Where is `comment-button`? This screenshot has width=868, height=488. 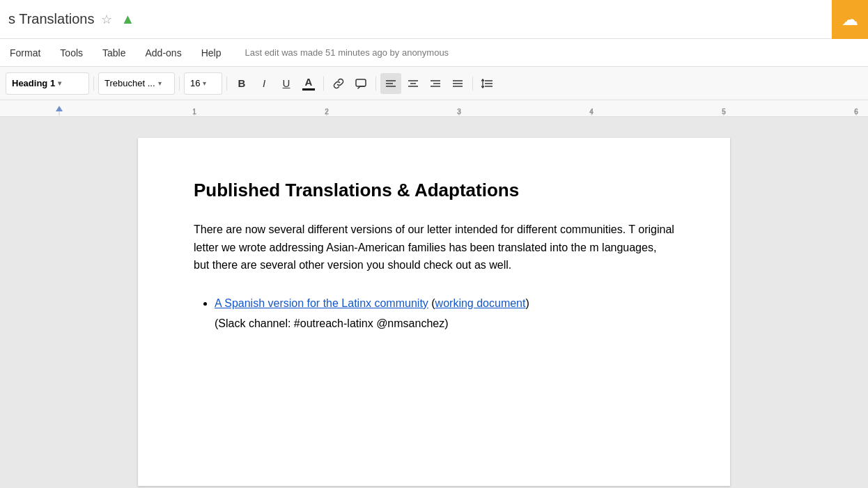
comment-button is located at coordinates (361, 84).